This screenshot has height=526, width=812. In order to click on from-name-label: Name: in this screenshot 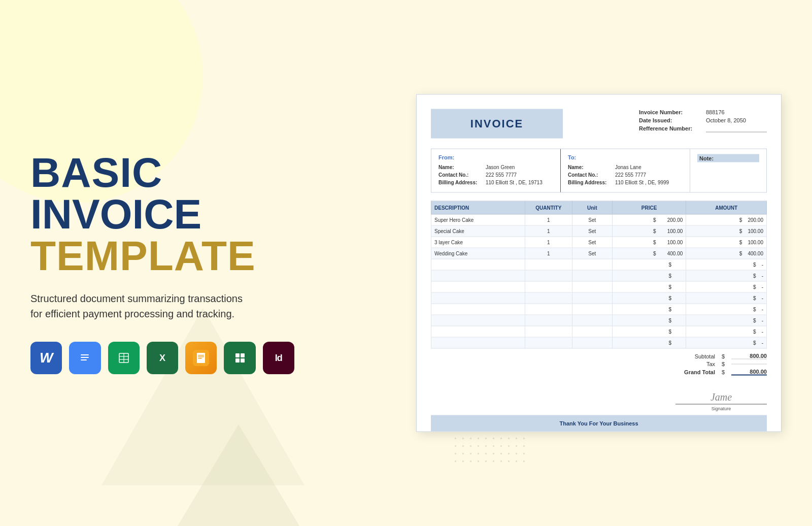, I will do `click(460, 168)`.